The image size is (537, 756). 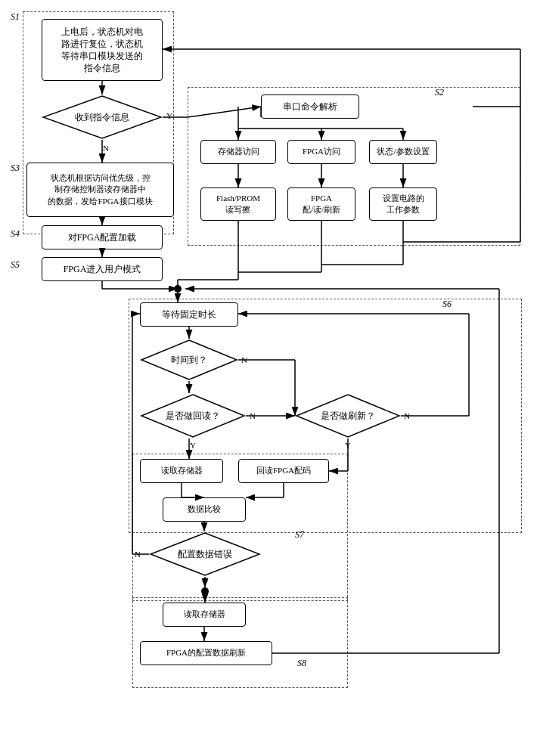 I want to click on n-label-cmd: N, so click(x=106, y=148).